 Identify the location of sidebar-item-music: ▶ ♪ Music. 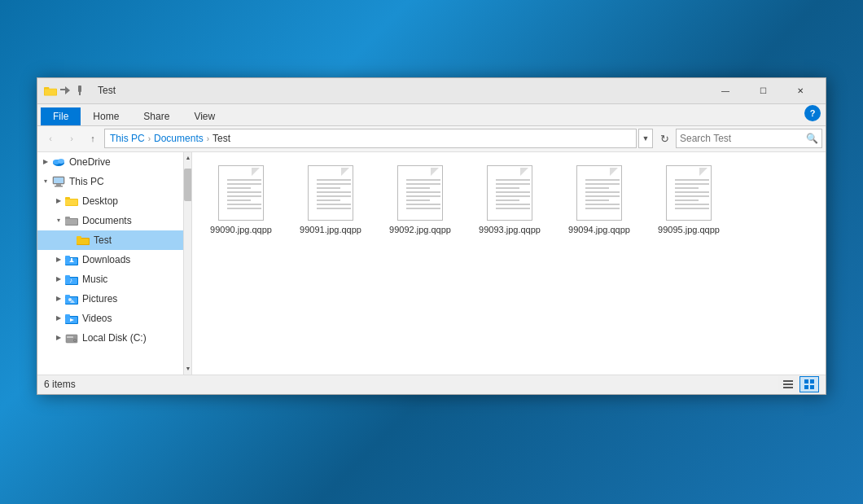
(111, 279).